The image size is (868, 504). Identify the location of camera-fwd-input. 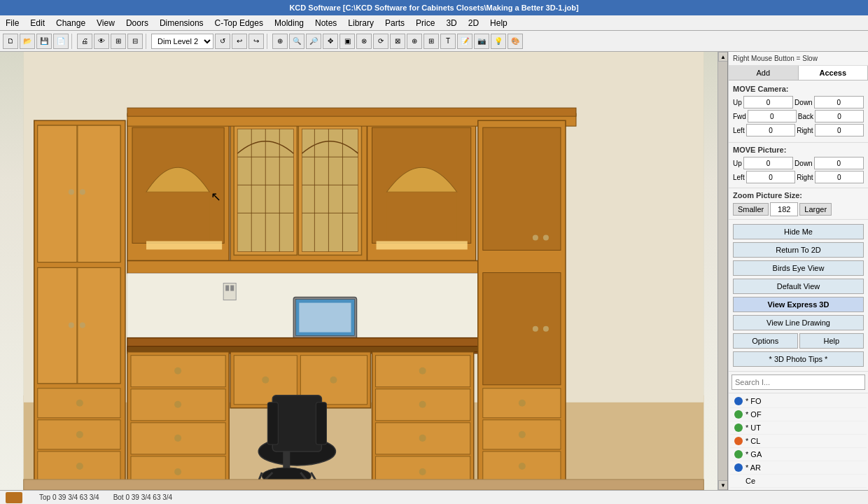
(772, 116).